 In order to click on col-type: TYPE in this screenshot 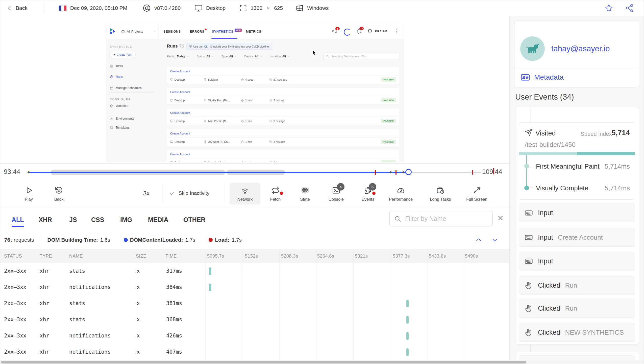, I will do `click(46, 256)`.